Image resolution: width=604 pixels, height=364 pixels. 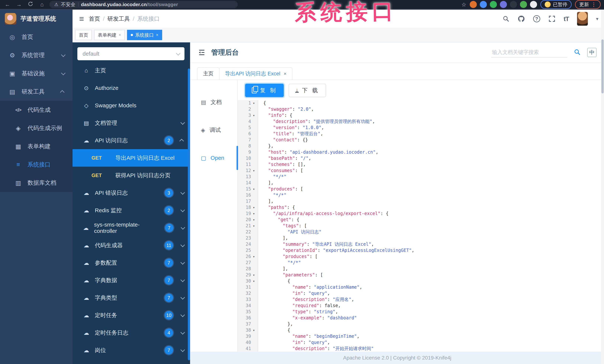 What do you see at coordinates (145, 158) in the screenshot?
I see `endpoint-label: 导出API 访问日志 Excel` at bounding box center [145, 158].